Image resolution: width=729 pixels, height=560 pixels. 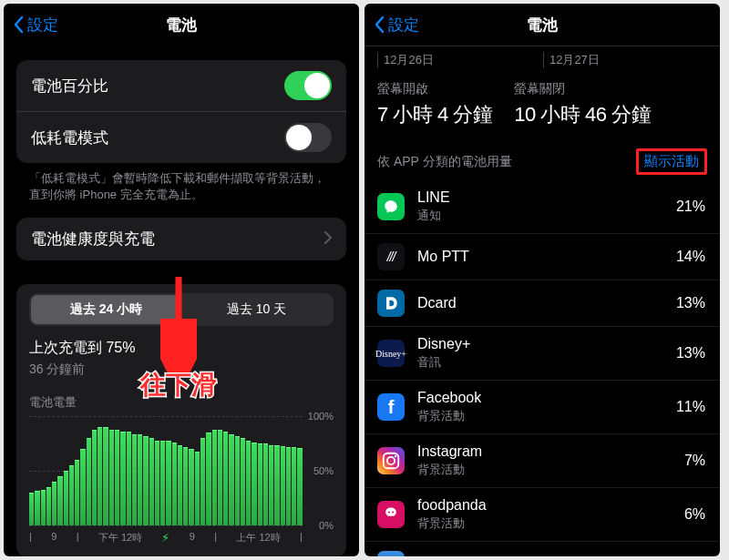 I want to click on app-meta: foodpanda背景活動, so click(x=550, y=514).